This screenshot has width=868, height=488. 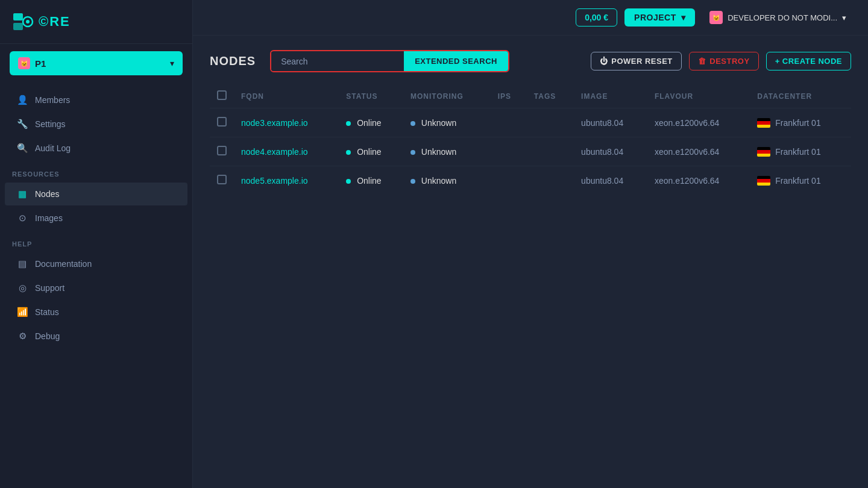 What do you see at coordinates (286, 123) in the screenshot?
I see `row-fqdn: node3.example.io` at bounding box center [286, 123].